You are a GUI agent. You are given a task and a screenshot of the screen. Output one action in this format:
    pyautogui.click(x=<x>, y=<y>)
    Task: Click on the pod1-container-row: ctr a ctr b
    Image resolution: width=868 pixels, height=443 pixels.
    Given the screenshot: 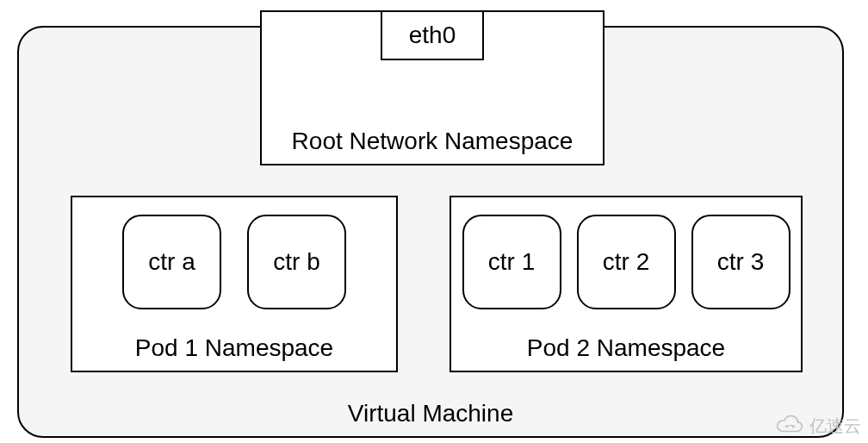 What is the action you would take?
    pyautogui.click(x=234, y=262)
    